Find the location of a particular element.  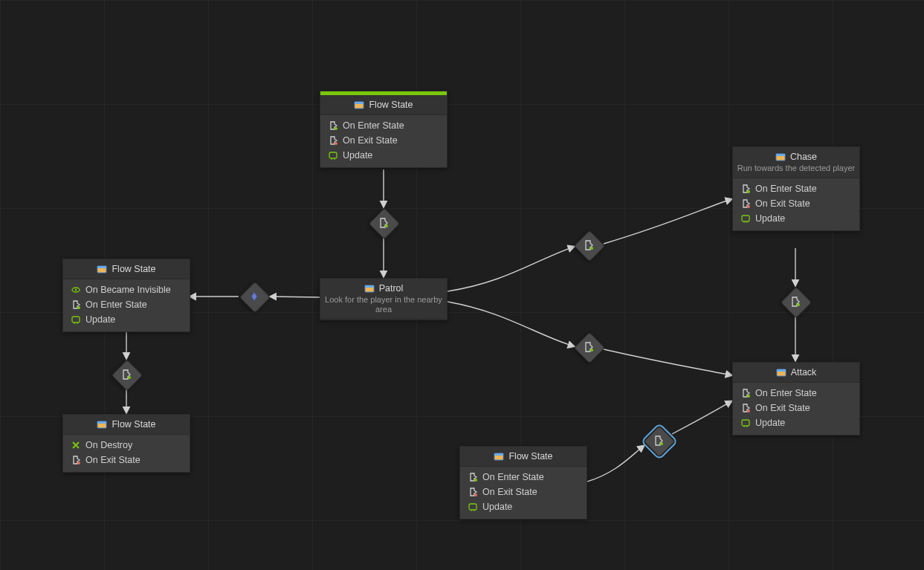

node-title: Patrol is located at coordinates (391, 288).